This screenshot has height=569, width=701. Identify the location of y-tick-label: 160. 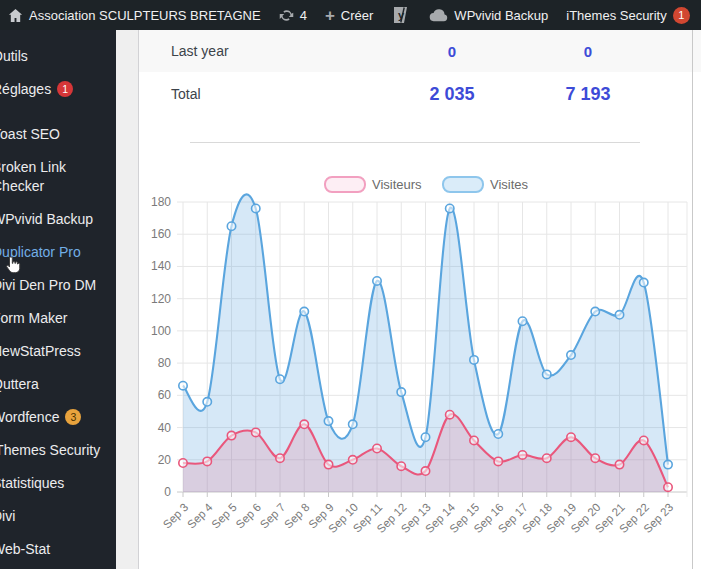
(161, 234).